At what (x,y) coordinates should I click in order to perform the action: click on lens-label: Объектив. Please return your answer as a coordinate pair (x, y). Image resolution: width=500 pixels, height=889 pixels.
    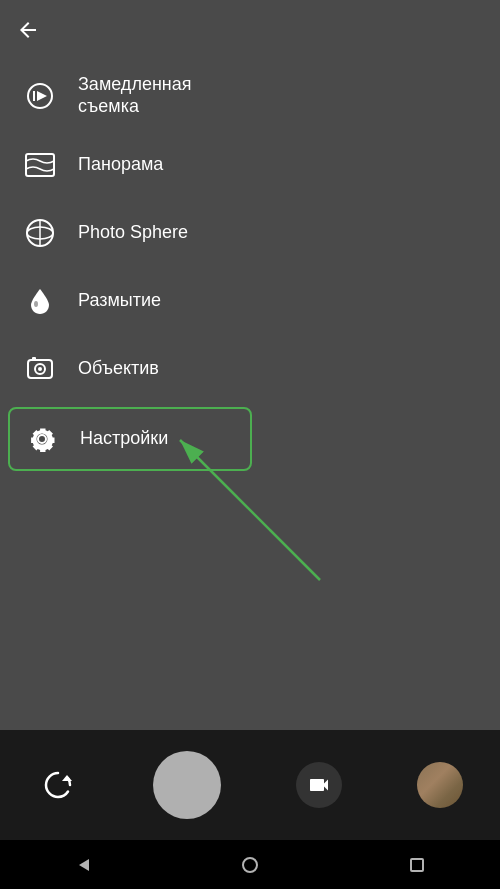
    Looking at the image, I should click on (118, 369).